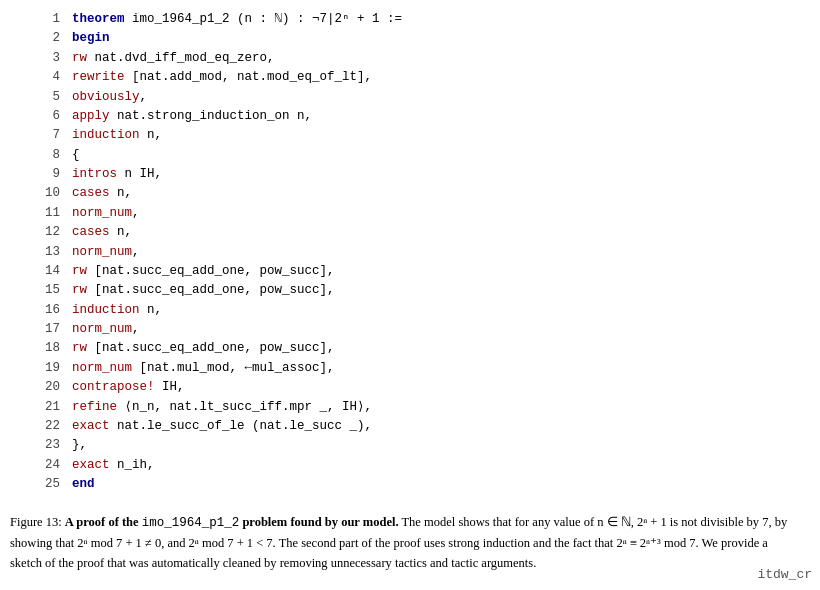 This screenshot has height=590, width=820. I want to click on line-content: intros n IH,, so click(437, 174).